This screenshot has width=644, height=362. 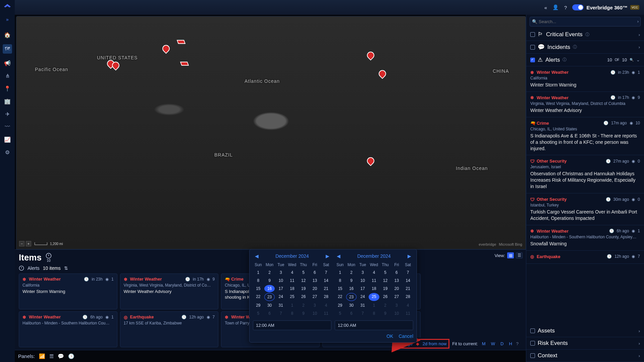 What do you see at coordinates (374, 325) in the screenshot?
I see `cal-time-right: 12:00 AM` at bounding box center [374, 325].